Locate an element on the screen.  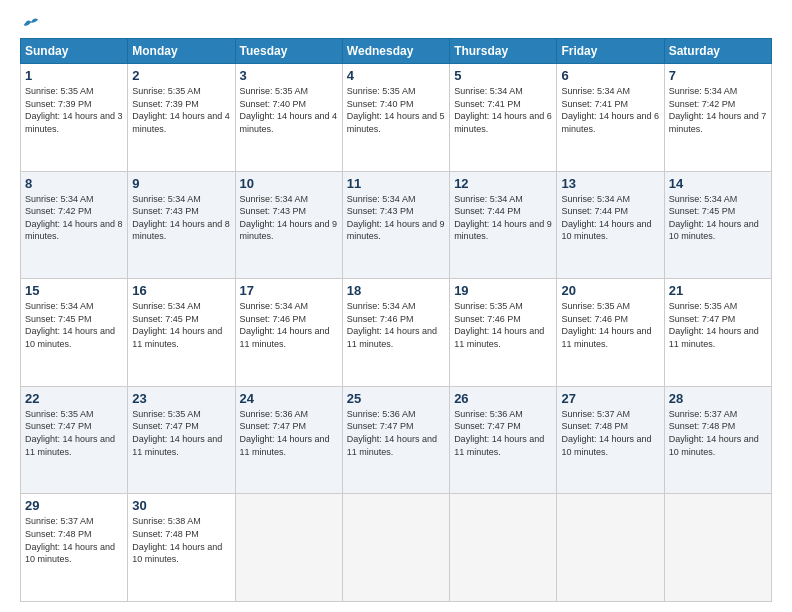
day-number: 28 is located at coordinates (718, 398).